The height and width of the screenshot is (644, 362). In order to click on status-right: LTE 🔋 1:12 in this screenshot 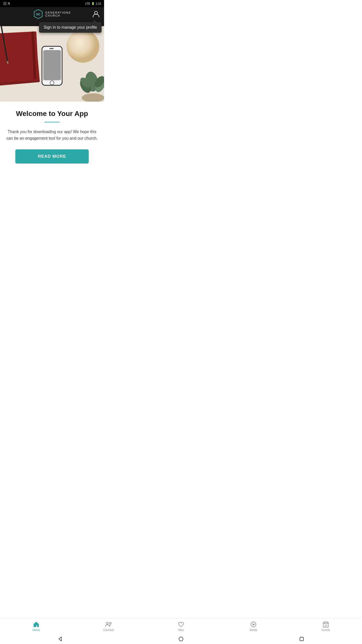, I will do `click(93, 4)`.